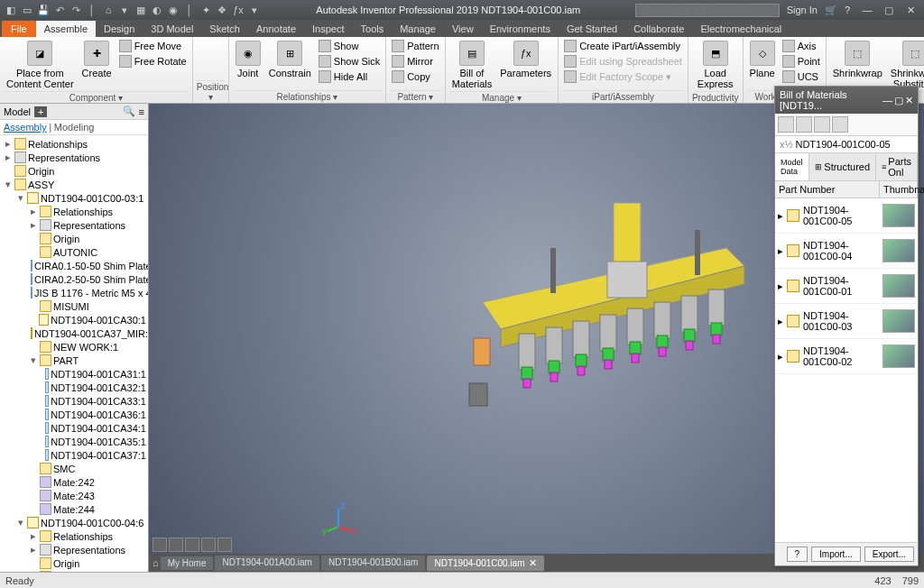  Describe the element at coordinates (846, 216) in the screenshot. I see `bom-row: ▸NDT1904-001C00-05` at that location.